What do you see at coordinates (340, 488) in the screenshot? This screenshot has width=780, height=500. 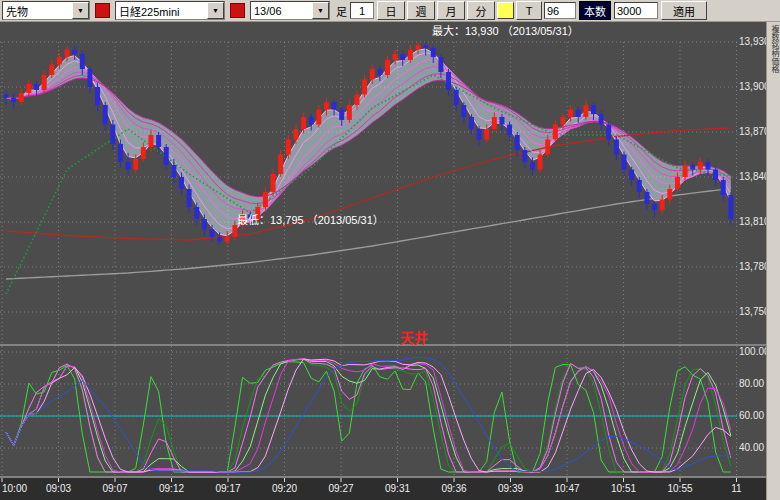 I see `time-axis-label: 09:27` at bounding box center [340, 488].